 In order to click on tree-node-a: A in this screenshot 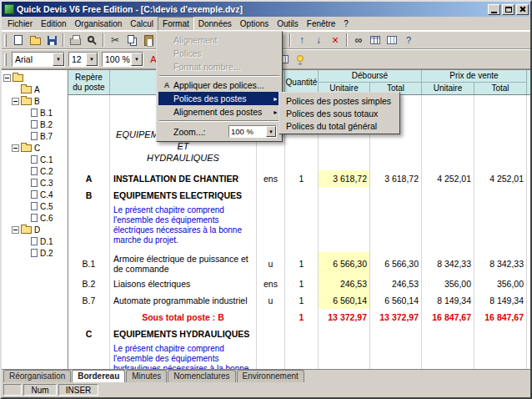, I will do `click(35, 89)`.